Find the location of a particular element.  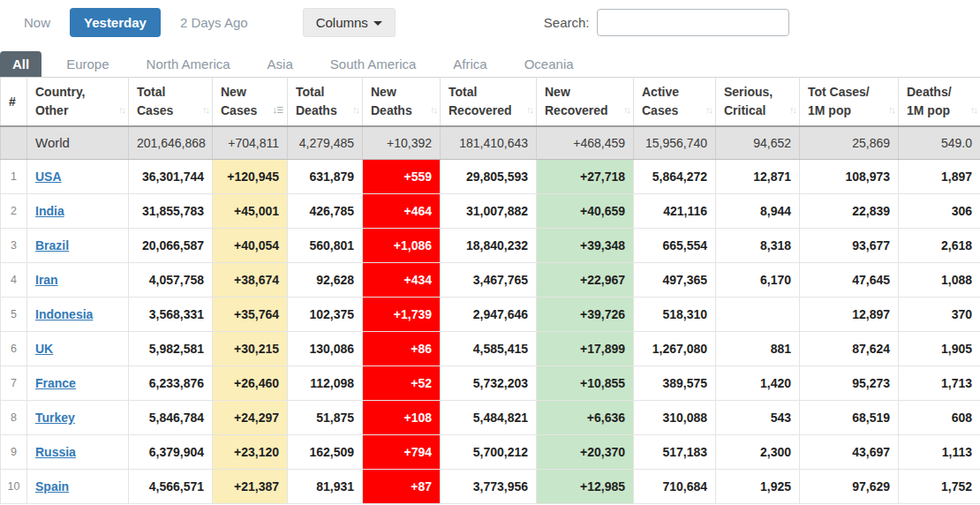

tab-oceania: Oceania is located at coordinates (549, 64).